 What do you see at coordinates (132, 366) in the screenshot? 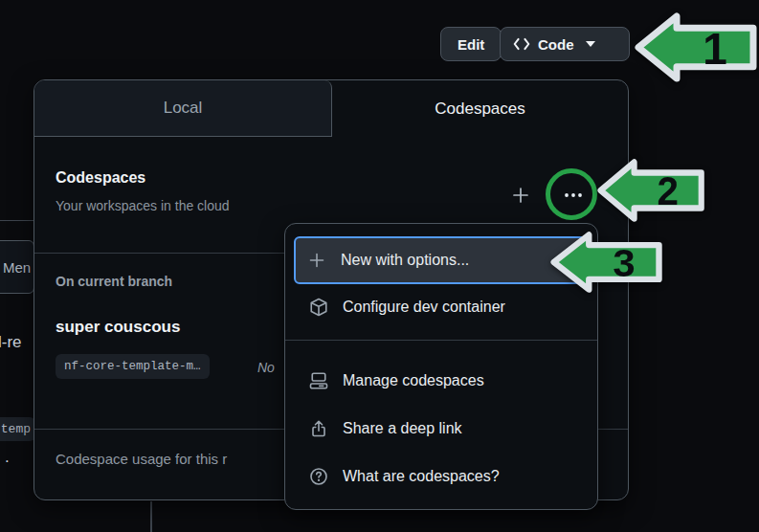
I see `branch-pill-label: nf-core-template-m…` at bounding box center [132, 366].